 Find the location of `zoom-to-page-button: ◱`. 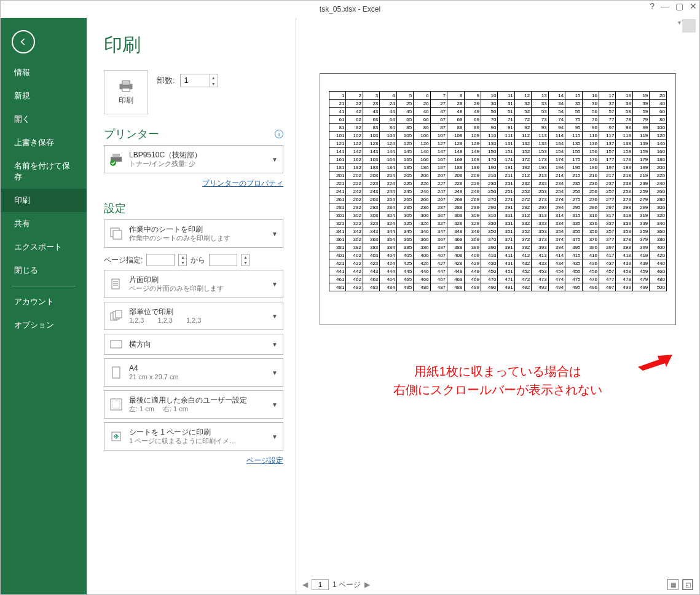

zoom-to-page-button: ◱ is located at coordinates (688, 585).